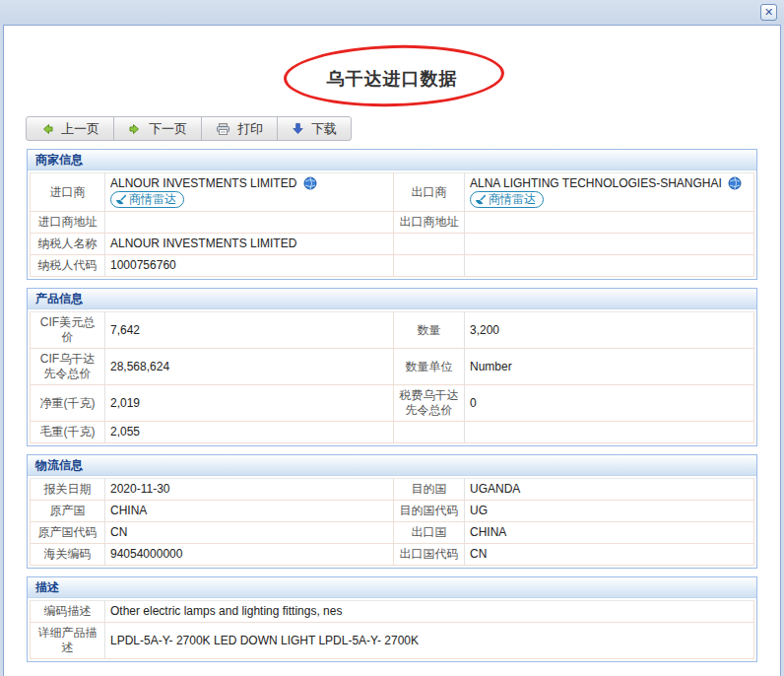 The height and width of the screenshot is (676, 784). Describe the element at coordinates (429, 511) in the screenshot. I see `field-label: 目的国代码` at that location.